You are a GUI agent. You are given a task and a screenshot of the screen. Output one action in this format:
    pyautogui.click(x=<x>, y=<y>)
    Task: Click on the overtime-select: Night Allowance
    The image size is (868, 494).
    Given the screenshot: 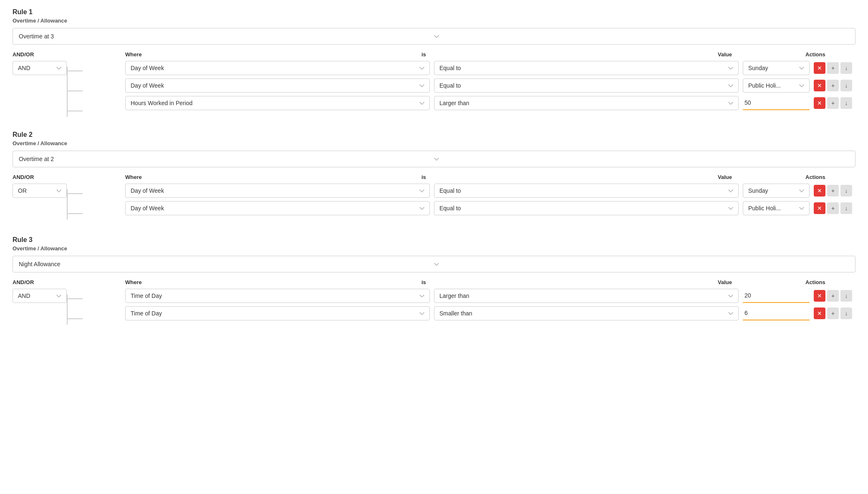 What is the action you would take?
    pyautogui.click(x=434, y=264)
    